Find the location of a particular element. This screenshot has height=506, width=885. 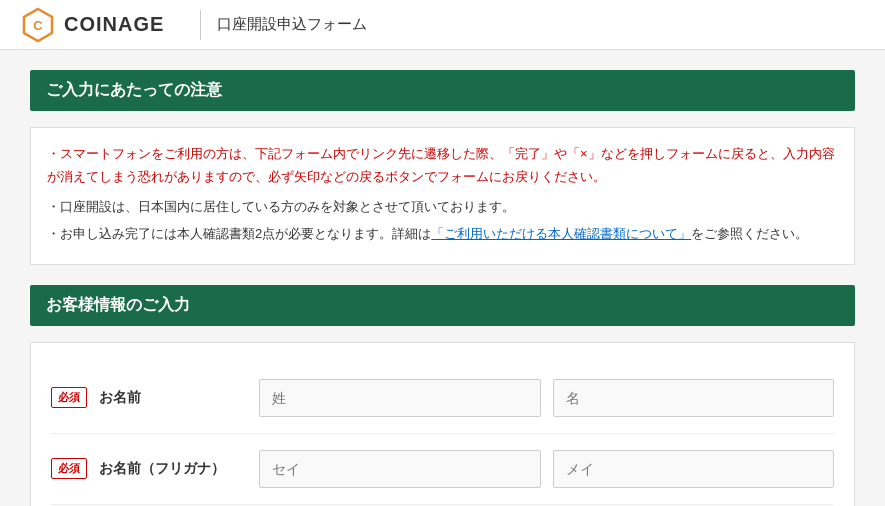

header-title: 口座開設申込フォーム is located at coordinates (292, 24).